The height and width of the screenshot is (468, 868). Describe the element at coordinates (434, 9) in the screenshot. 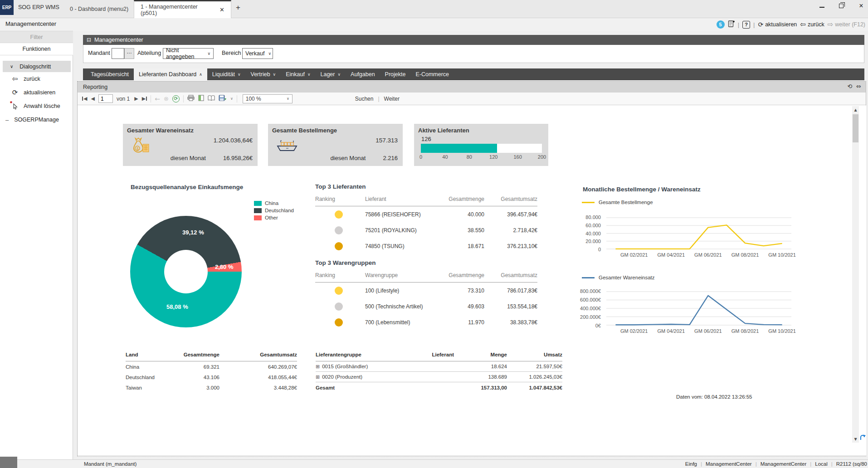

I see `titlebar: ERP SOG ERP WMS 0 - Dashboard (menu2) 1 …` at that location.